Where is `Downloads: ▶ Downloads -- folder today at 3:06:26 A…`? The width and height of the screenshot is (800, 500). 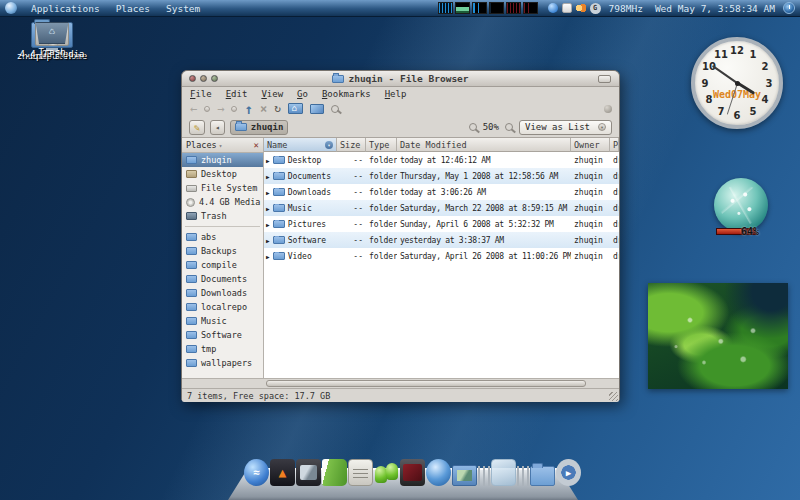 Downloads: ▶ Downloads -- folder today at 3:06:26 A… is located at coordinates (442, 192).